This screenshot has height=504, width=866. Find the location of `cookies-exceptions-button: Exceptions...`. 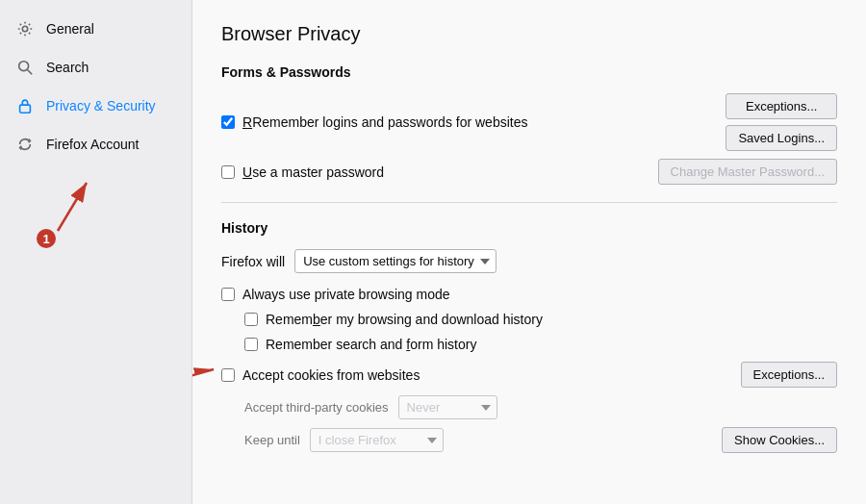

cookies-exceptions-button: Exceptions... is located at coordinates (789, 375).